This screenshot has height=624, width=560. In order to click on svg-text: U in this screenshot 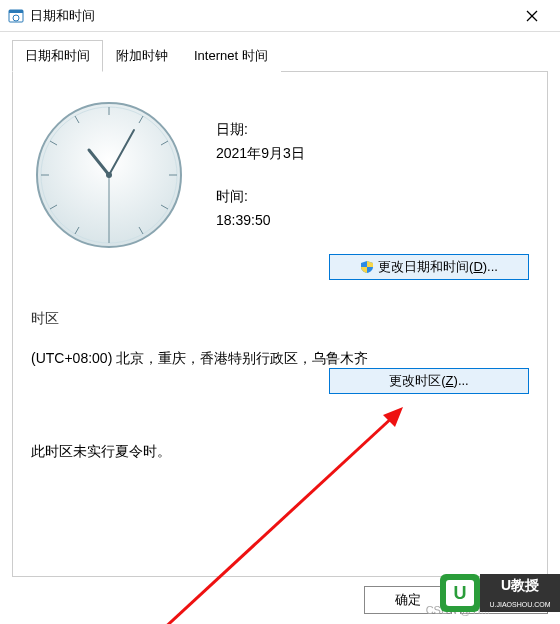, I will do `click(460, 593)`.